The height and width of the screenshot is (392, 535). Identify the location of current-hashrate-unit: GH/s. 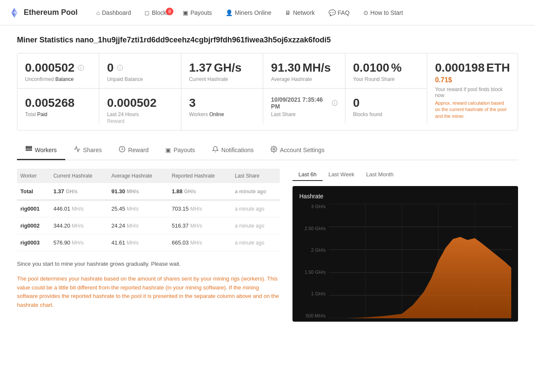
(227, 68).